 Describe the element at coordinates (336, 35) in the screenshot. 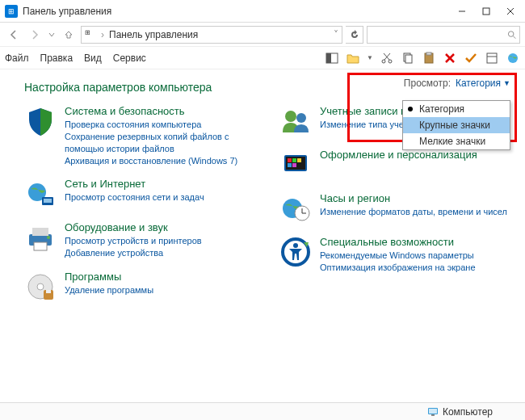

I see `breadcrumb-dropdown-icon: ˅` at that location.